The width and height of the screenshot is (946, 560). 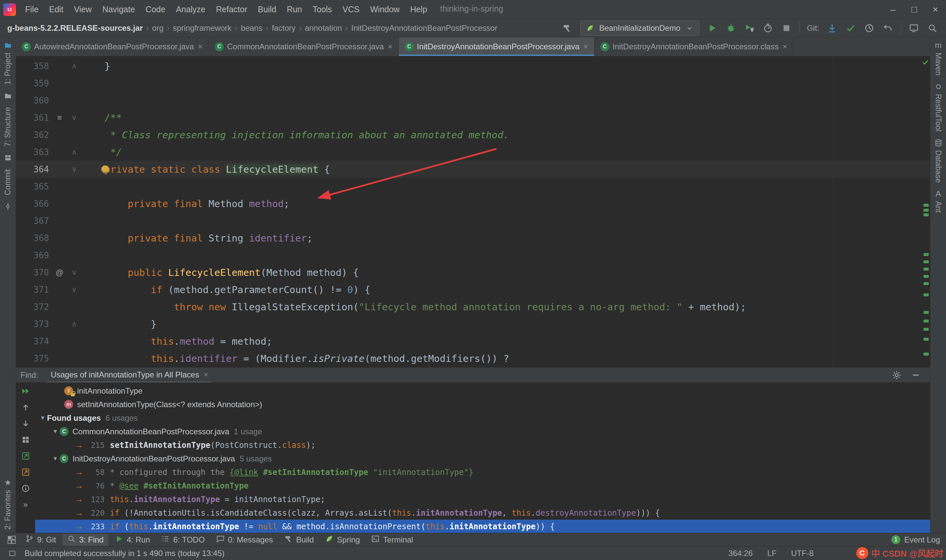 I want to click on find-row-usage: →233if (this.initAnnotationType != null …, so click(x=482, y=526).